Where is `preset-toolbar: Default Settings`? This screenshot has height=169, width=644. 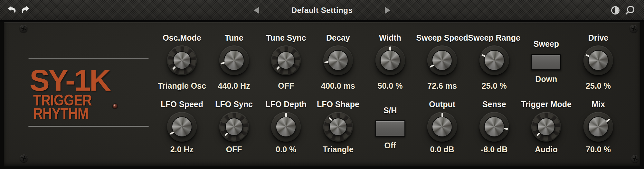
preset-toolbar: Default Settings is located at coordinates (322, 11).